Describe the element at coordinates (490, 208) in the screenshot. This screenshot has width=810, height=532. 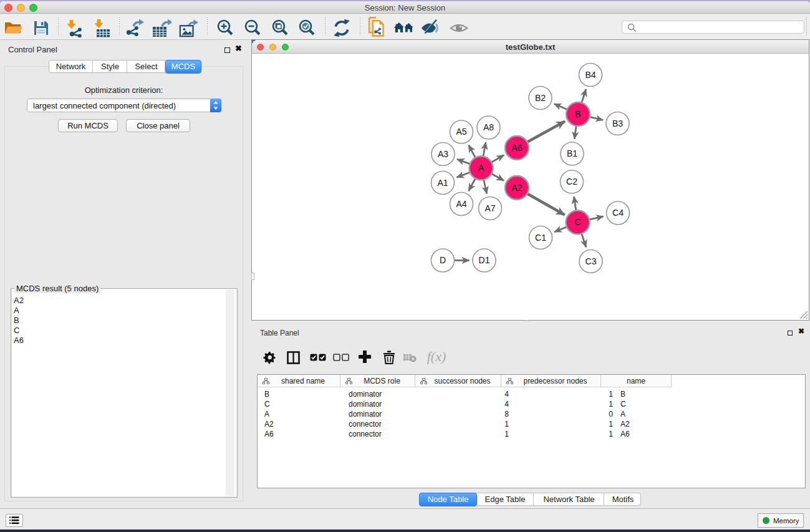
I see `svg-text: A7` at that location.